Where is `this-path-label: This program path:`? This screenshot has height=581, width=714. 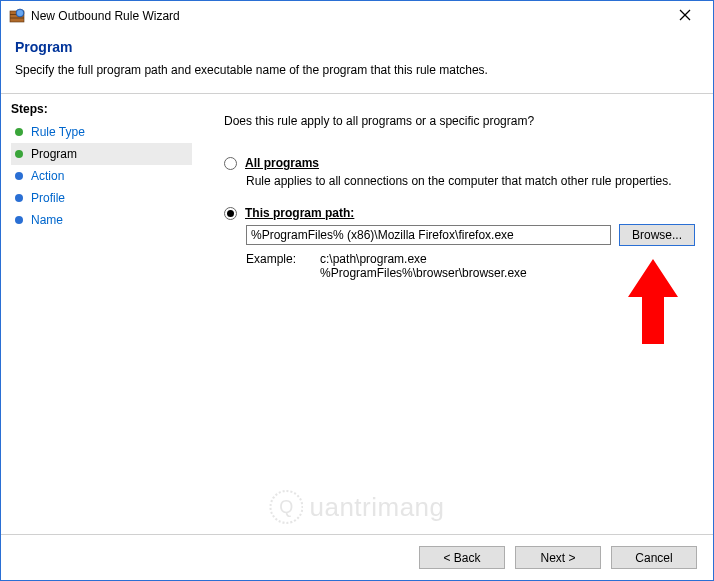 this-path-label: This program path: is located at coordinates (300, 213).